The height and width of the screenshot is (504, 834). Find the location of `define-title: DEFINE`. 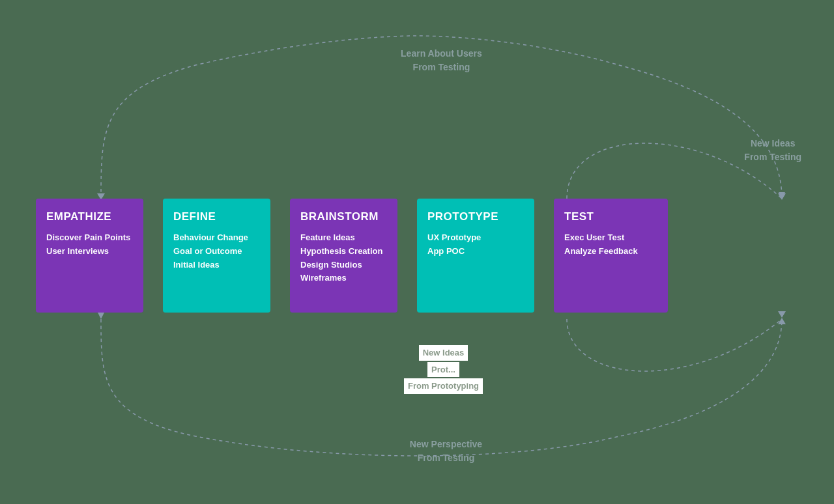

define-title: DEFINE is located at coordinates (216, 217).